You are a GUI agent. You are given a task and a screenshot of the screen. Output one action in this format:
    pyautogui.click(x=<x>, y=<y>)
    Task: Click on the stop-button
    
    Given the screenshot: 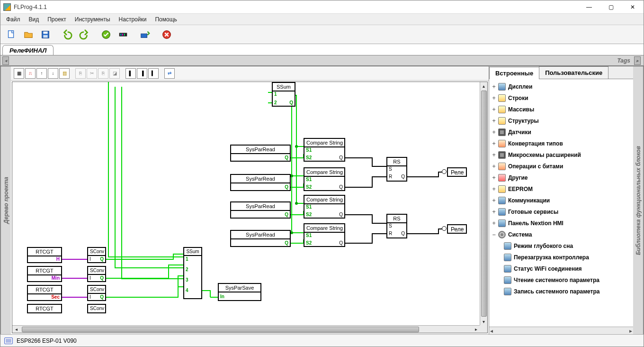 What is the action you would take?
    pyautogui.click(x=167, y=35)
    